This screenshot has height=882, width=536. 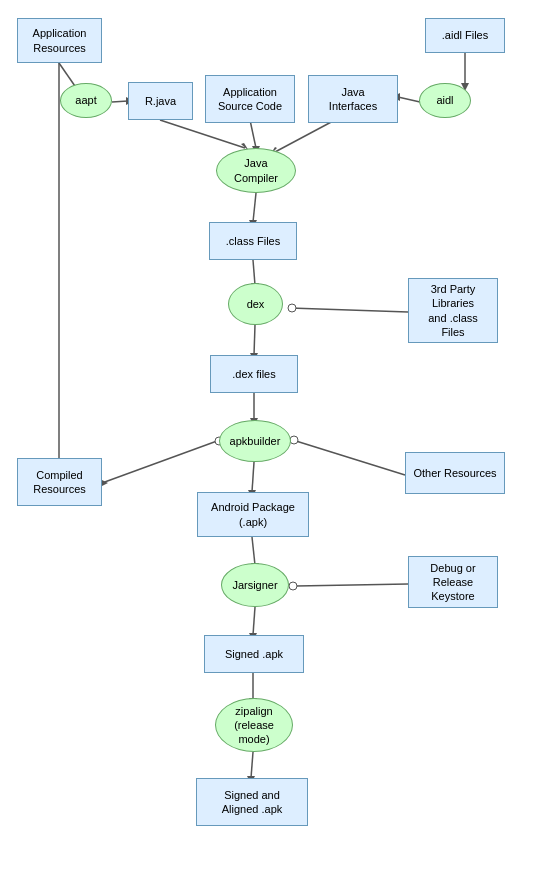 I want to click on compiled-resources-node: CompiledResources, so click(x=60, y=482).